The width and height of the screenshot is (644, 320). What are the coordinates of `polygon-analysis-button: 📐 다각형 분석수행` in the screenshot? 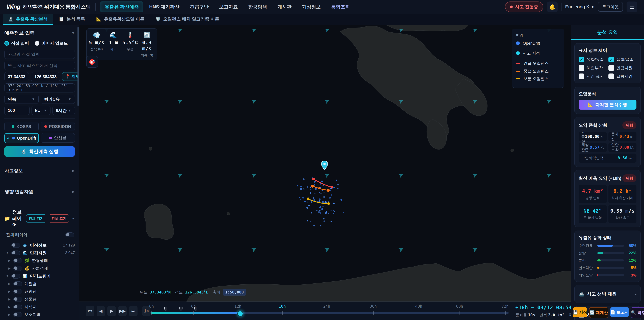 It's located at (608, 105).